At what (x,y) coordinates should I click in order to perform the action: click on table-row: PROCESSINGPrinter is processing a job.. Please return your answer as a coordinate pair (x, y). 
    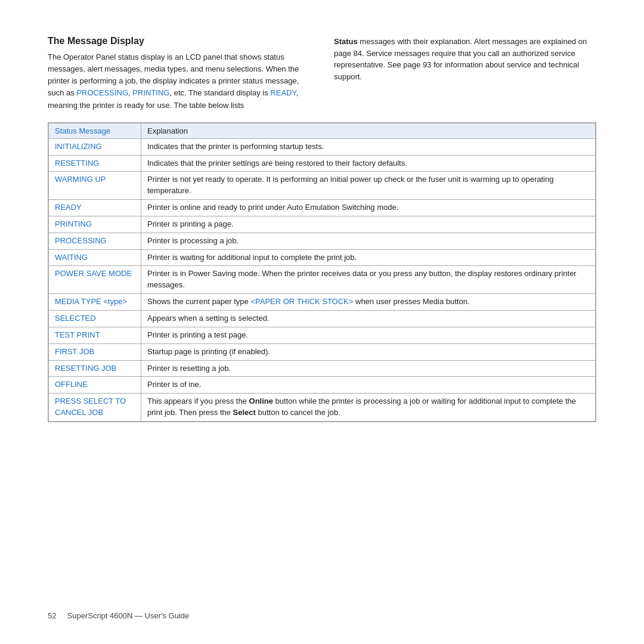
    Looking at the image, I should click on (322, 241).